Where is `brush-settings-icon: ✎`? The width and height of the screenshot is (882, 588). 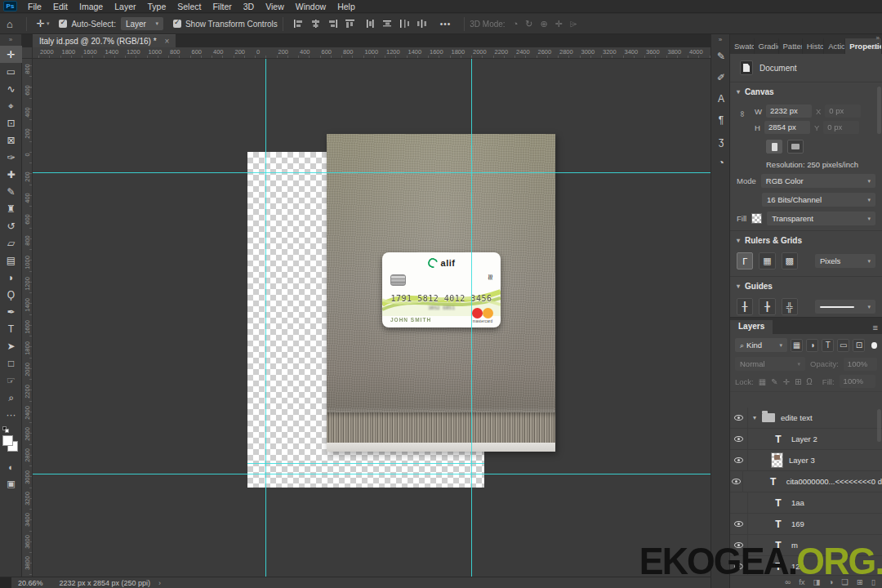
brush-settings-icon: ✎ is located at coordinates (721, 56).